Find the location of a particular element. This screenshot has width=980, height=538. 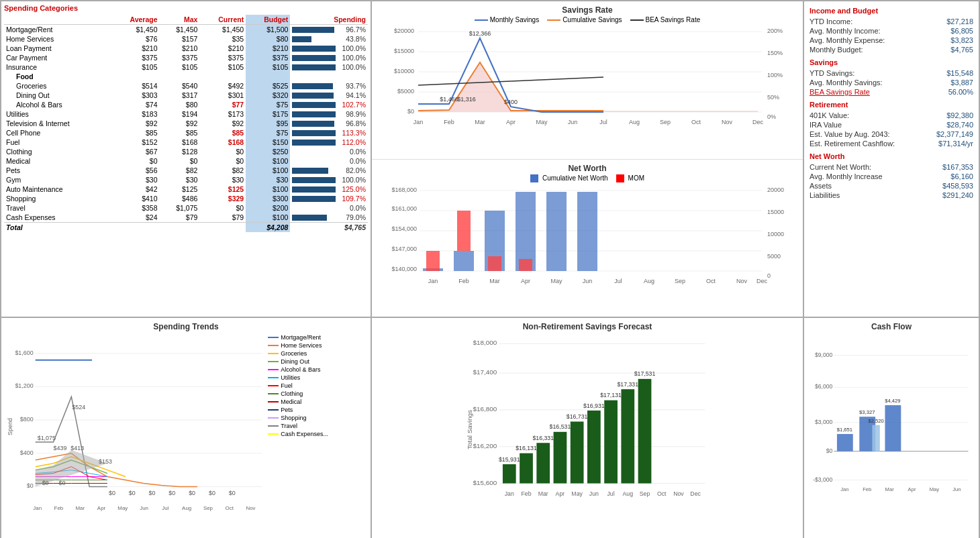

svg-text: 10000 is located at coordinates (776, 234).